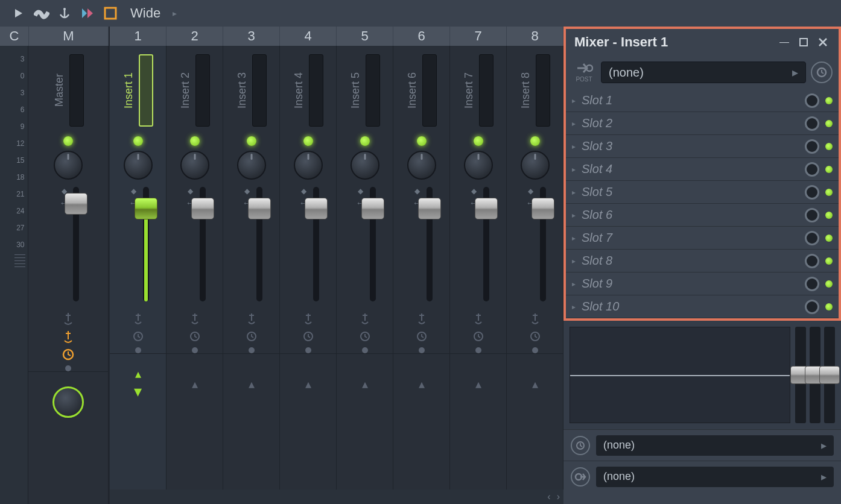 This screenshot has height=504, width=841. Describe the element at coordinates (422, 36) in the screenshot. I see `header-6: 6` at that location.